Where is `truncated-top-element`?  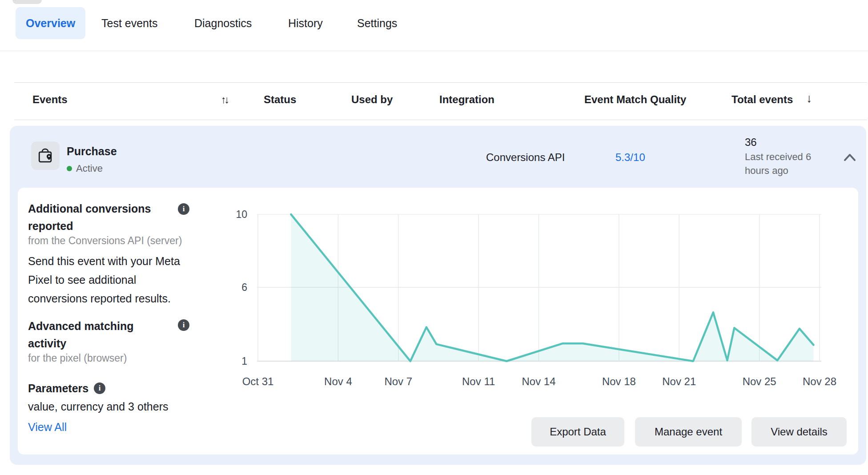 truncated-top-element is located at coordinates (27, 2).